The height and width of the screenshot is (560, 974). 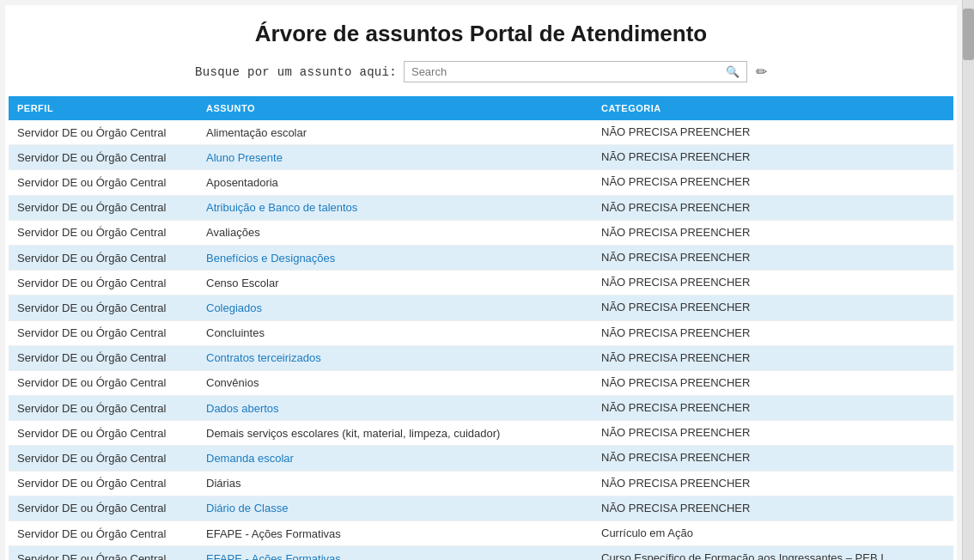 I want to click on table-row: Servidor DE ou Órgão CentralConcluintesN…, so click(x=481, y=333).